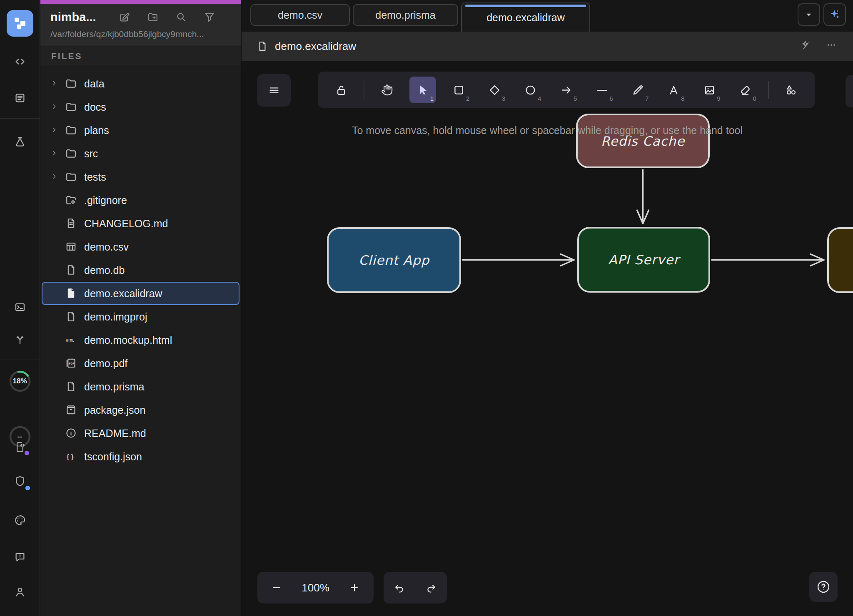  What do you see at coordinates (710, 90) in the screenshot?
I see `image-tool-button: 9` at bounding box center [710, 90].